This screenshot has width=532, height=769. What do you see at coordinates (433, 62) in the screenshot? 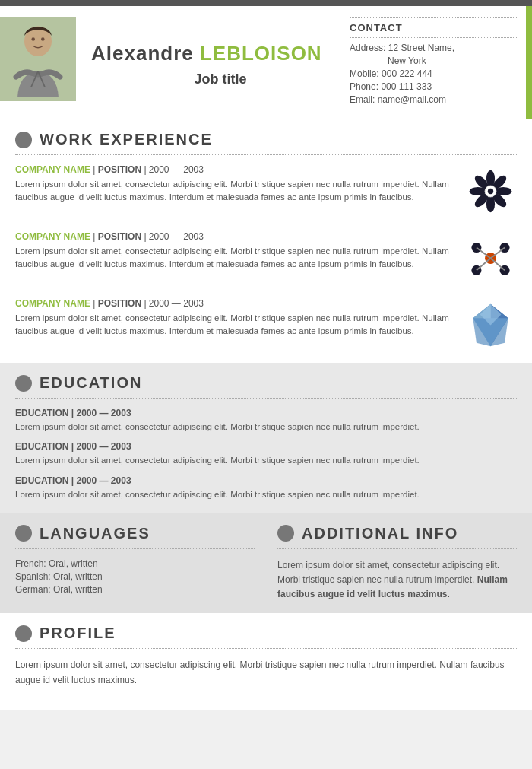
I see `contact-section: CONTACT Address: 12 Street Name, New Yor…` at bounding box center [433, 62].